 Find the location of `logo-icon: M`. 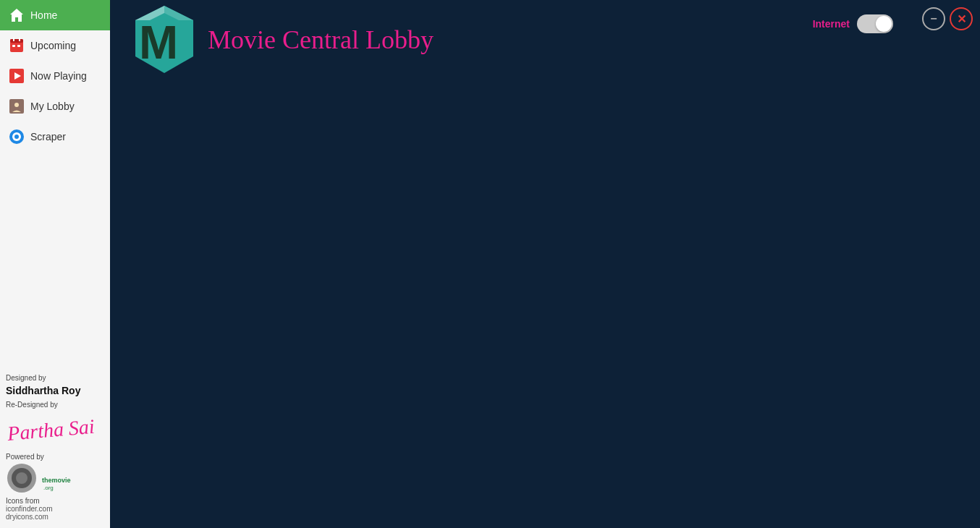

logo-icon: M is located at coordinates (164, 41).